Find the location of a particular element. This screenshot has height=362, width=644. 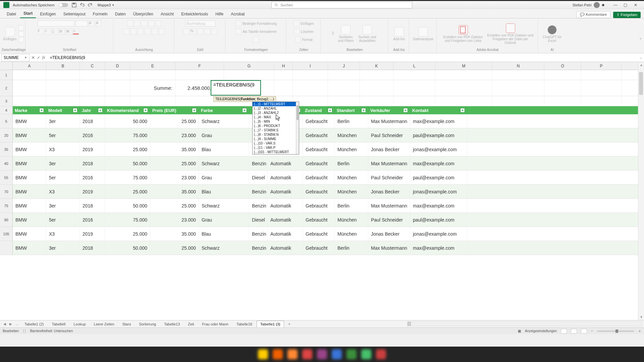

column-header-N: N is located at coordinates (519, 66).